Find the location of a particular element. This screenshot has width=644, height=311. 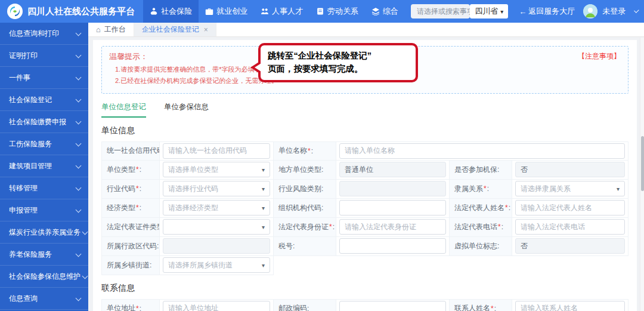

main-nav: 社会保险就业创业人事人才劳动关系综合 is located at coordinates (274, 11).